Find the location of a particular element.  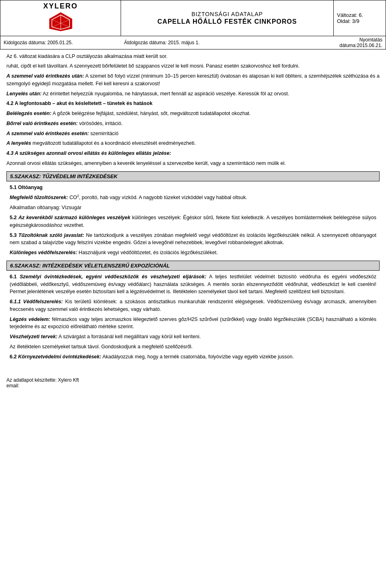

s5-1-para: Megfelelő tűzoltószerek: CO2, poroltó, h… is located at coordinates (193, 197).